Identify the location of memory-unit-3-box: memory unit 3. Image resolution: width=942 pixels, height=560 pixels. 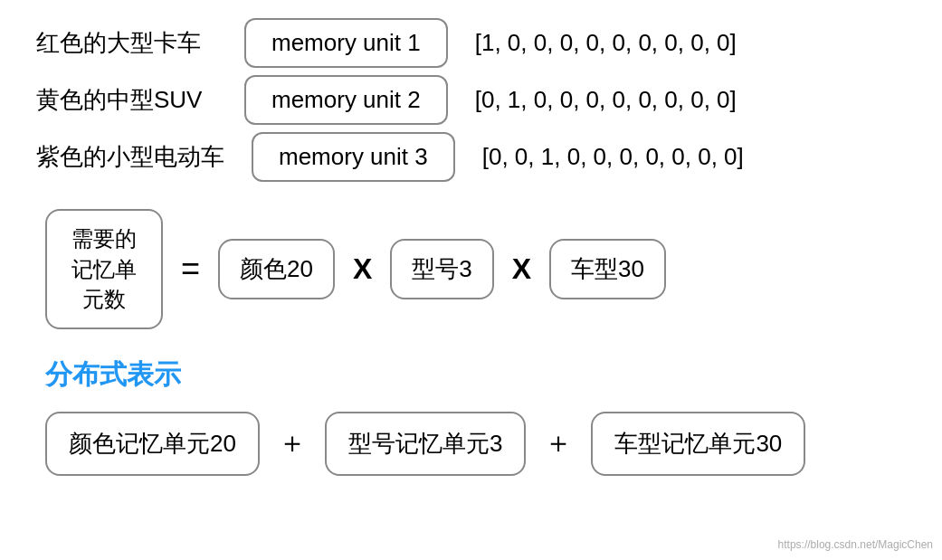
(353, 157).